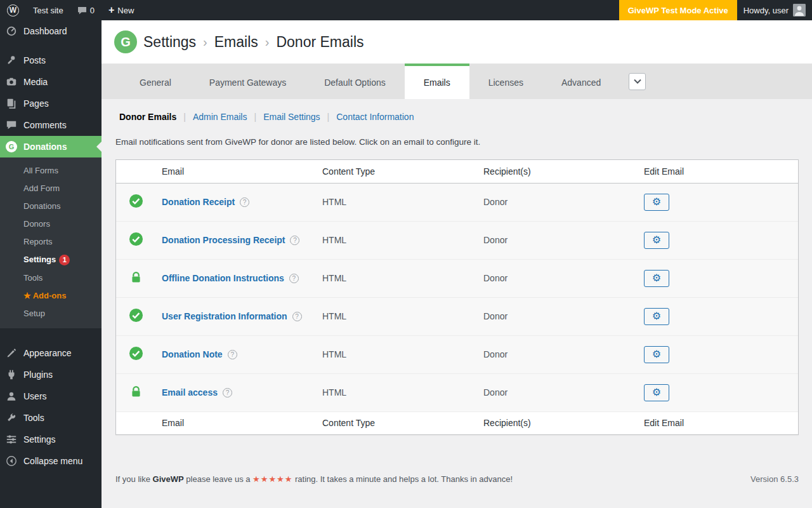 The height and width of the screenshot is (508, 812). I want to click on submenu-item-donors: Donors, so click(51, 224).